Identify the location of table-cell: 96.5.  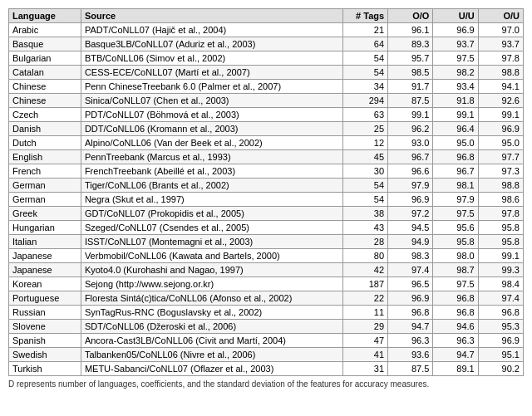
(411, 284).